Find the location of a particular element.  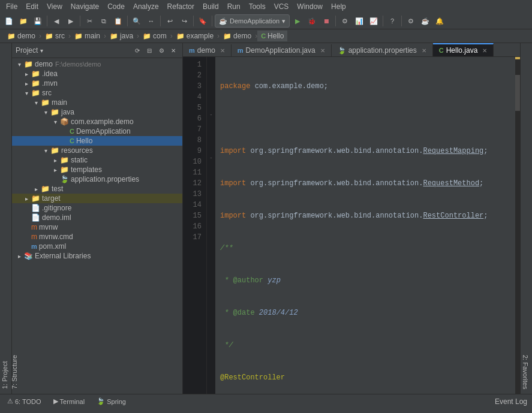

menu-edit: Edit is located at coordinates (32, 7).